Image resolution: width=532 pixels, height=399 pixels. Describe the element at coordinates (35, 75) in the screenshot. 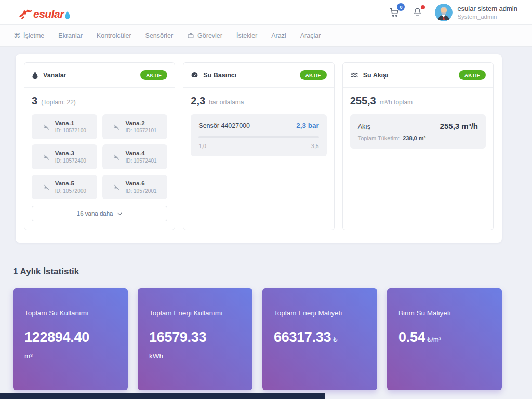

I see `water-drop-icon` at that location.